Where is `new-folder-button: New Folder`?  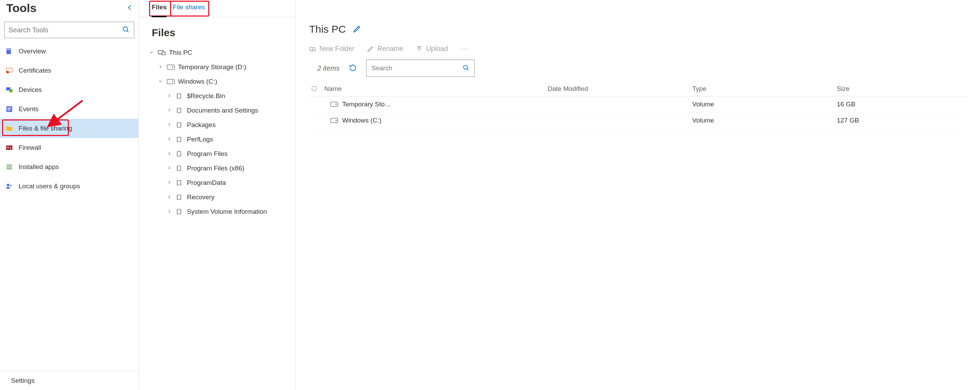 new-folder-button: New Folder is located at coordinates (332, 49).